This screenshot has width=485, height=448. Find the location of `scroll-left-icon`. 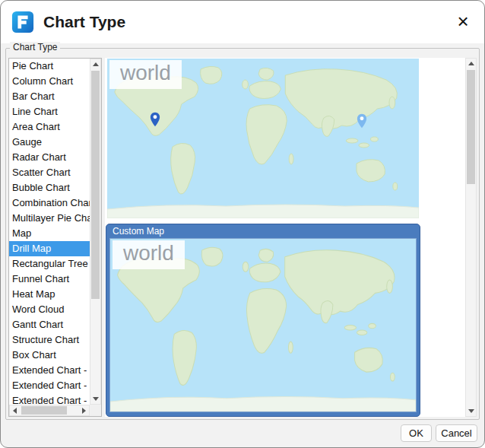

scroll-left-icon is located at coordinates (15, 411).